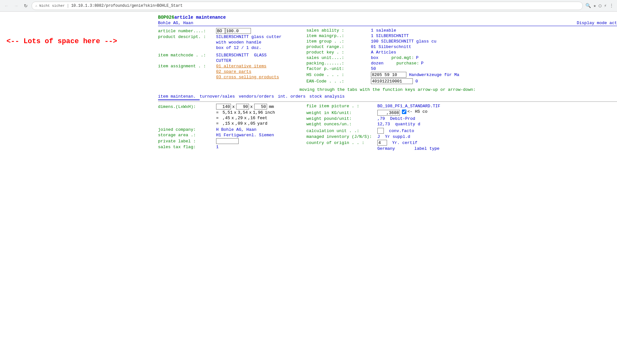  Describe the element at coordinates (462, 128) in the screenshot. I see `dim-col-right: file item picture . : BO_108_PF1_A_STAND…` at that location.